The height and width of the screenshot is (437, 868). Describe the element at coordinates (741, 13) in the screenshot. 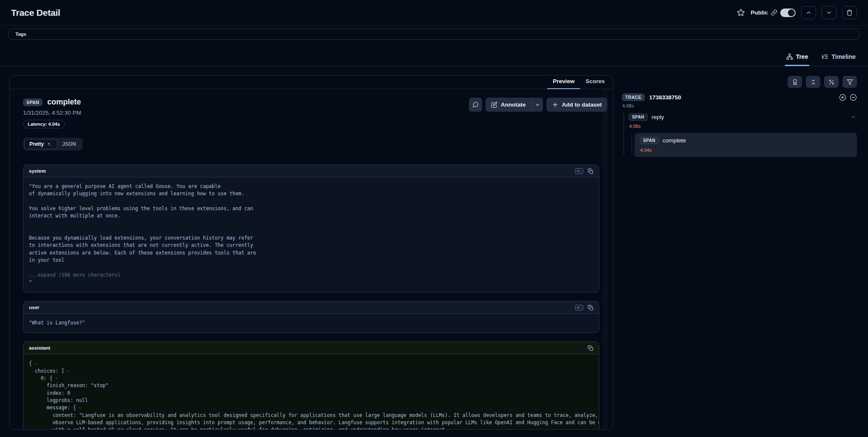

I see `star-icon` at that location.